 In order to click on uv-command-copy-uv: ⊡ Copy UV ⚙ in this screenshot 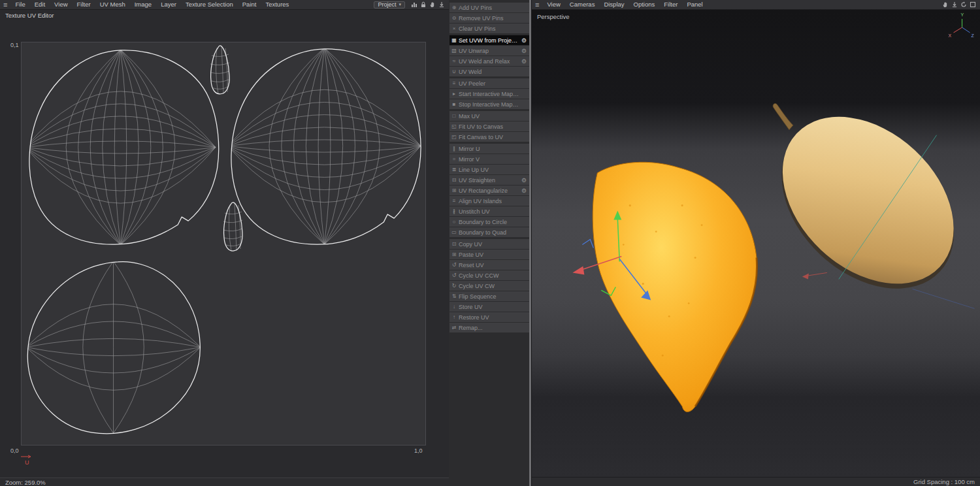, I will do `click(489, 244)`.